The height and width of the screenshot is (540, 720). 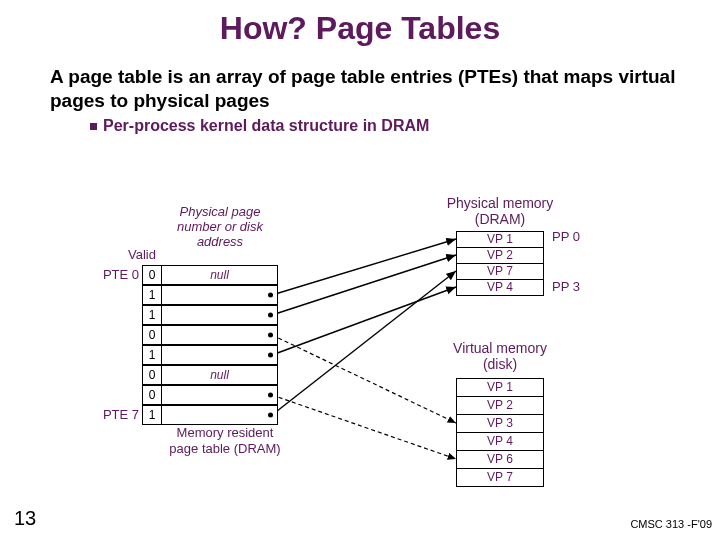 I want to click on pp-label: PP 3, so click(x=566, y=286).